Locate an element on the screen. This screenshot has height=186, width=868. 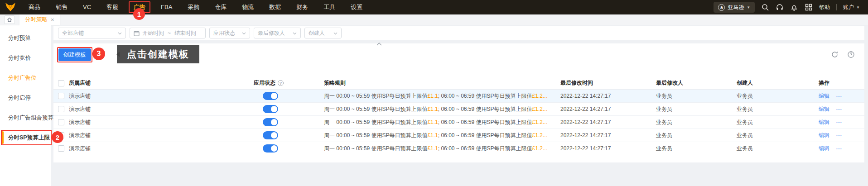
date-range-picker: 开始时间 ~ 结束时间 is located at coordinates (168, 33).